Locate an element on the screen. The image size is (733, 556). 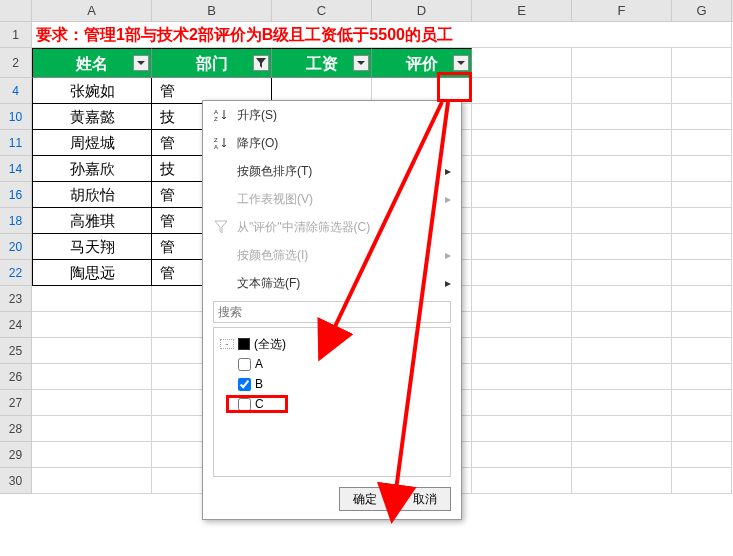
row-header: 24 is located at coordinates (16, 325).